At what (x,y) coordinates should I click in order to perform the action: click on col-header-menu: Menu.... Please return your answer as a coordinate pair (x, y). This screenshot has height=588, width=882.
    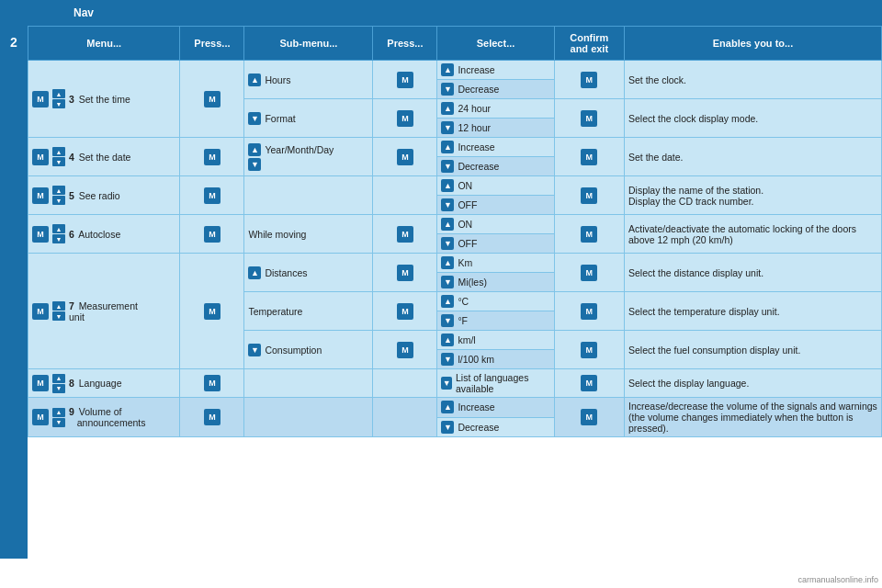
    Looking at the image, I should click on (105, 44).